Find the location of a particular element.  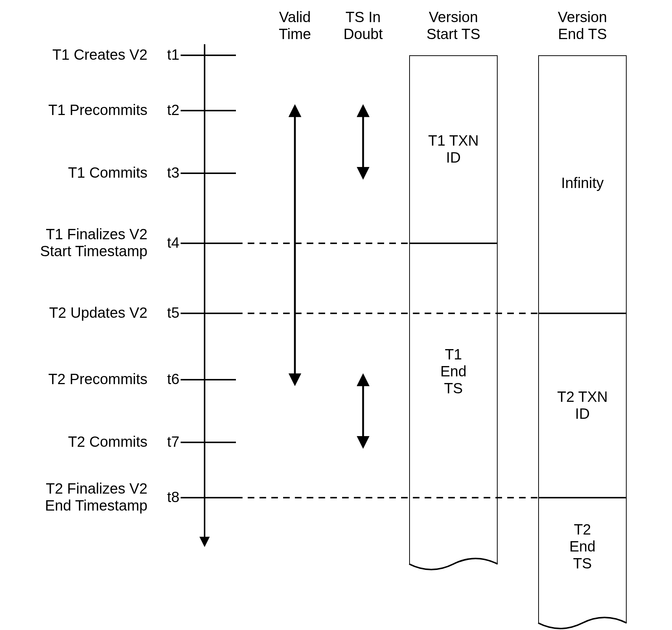

header-ts-in-doubt: TS InDoubt is located at coordinates (363, 25).